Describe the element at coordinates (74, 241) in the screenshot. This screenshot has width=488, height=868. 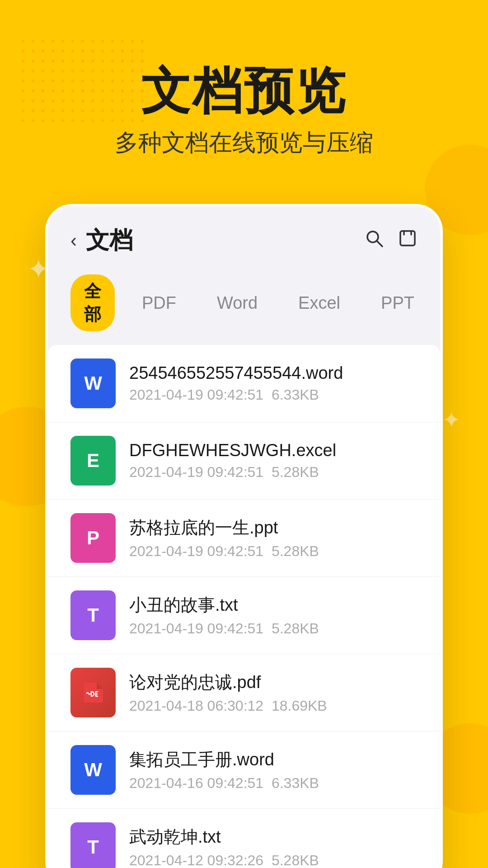
I see `back-button: ‹` at that location.